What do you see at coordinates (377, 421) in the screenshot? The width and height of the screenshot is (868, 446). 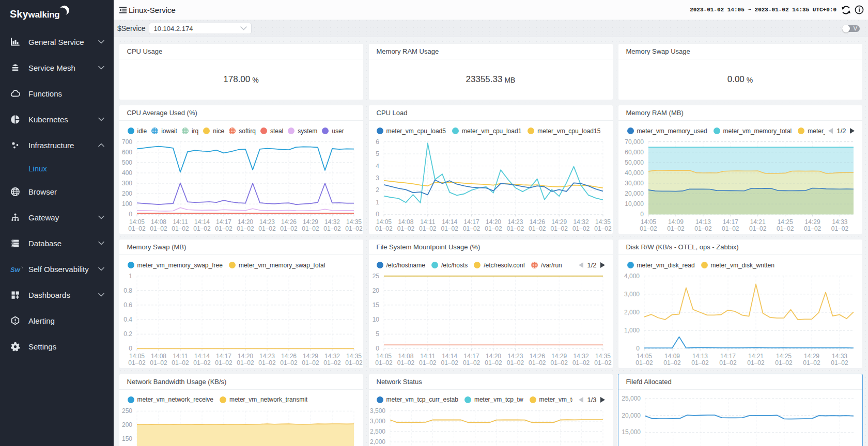 I see `svg-text: 3,000` at bounding box center [377, 421].